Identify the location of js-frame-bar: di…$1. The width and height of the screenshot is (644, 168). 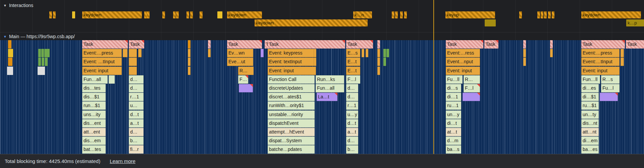
(590, 97).